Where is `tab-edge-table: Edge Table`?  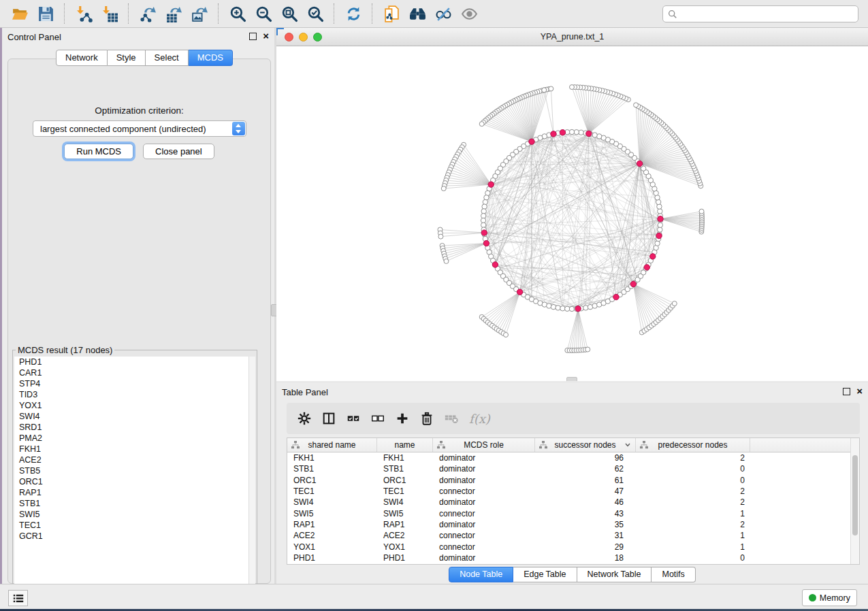 tab-edge-table: Edge Table is located at coordinates (545, 574).